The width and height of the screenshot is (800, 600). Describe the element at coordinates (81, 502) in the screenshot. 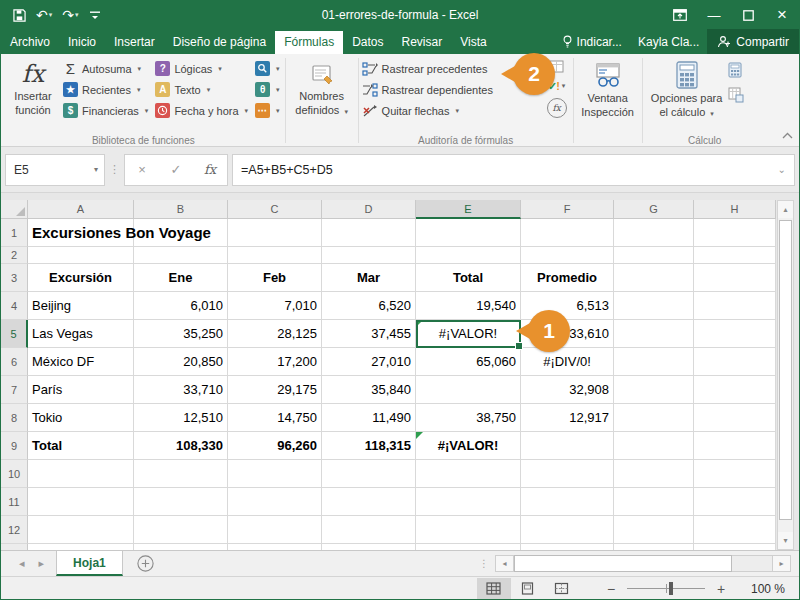

I see `cell-A11` at that location.